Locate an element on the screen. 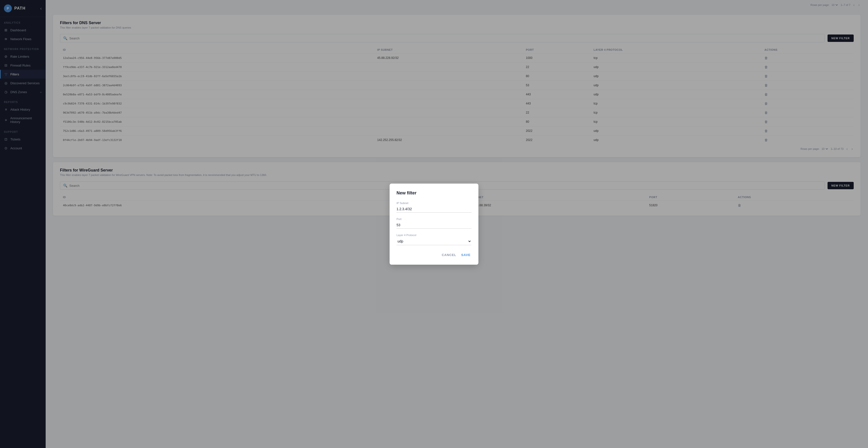 Image resolution: width=868 pixels, height=448 pixels. save-button: SAVE is located at coordinates (466, 255).